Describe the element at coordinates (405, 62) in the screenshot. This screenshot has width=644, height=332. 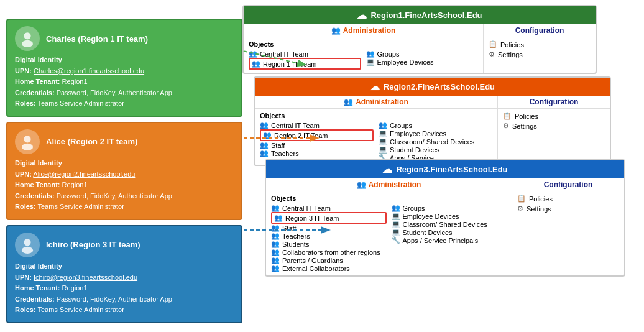
I see `region1-employee-devices-text: Employee Devices` at that location.